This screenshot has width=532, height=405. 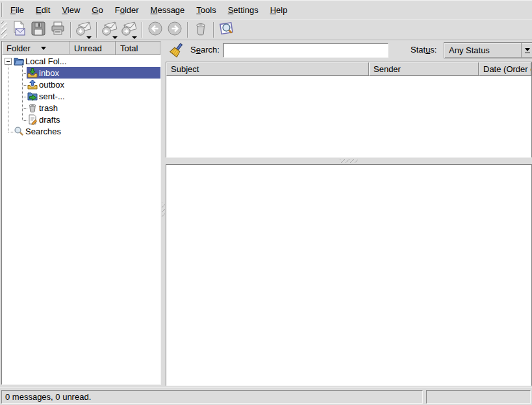 I want to click on menu-view: View, so click(x=71, y=10).